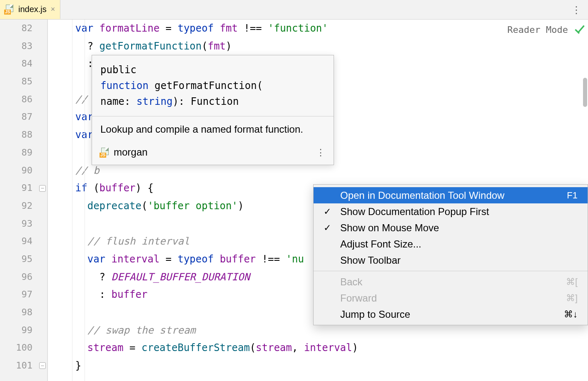 The image size is (588, 381). What do you see at coordinates (371, 260) in the screenshot?
I see `menu-item-label: Show Toolbar` at bounding box center [371, 260].